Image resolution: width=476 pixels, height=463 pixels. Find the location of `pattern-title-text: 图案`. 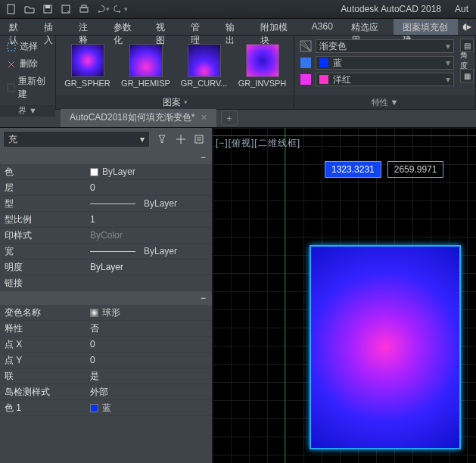

pattern-title-text: 图案 is located at coordinates (172, 103).